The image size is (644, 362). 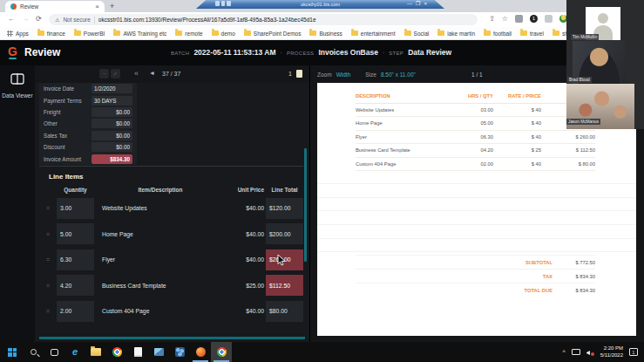 What do you see at coordinates (532, 33) in the screenshot?
I see `bookmark-folder: travel` at bounding box center [532, 33].